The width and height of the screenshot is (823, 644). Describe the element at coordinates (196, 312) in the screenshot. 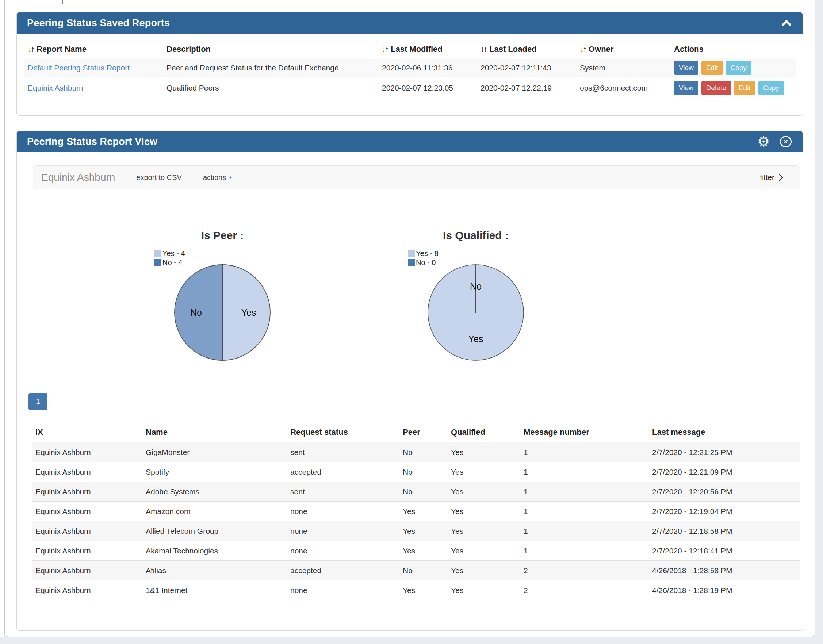

I see `svg-text: No` at that location.